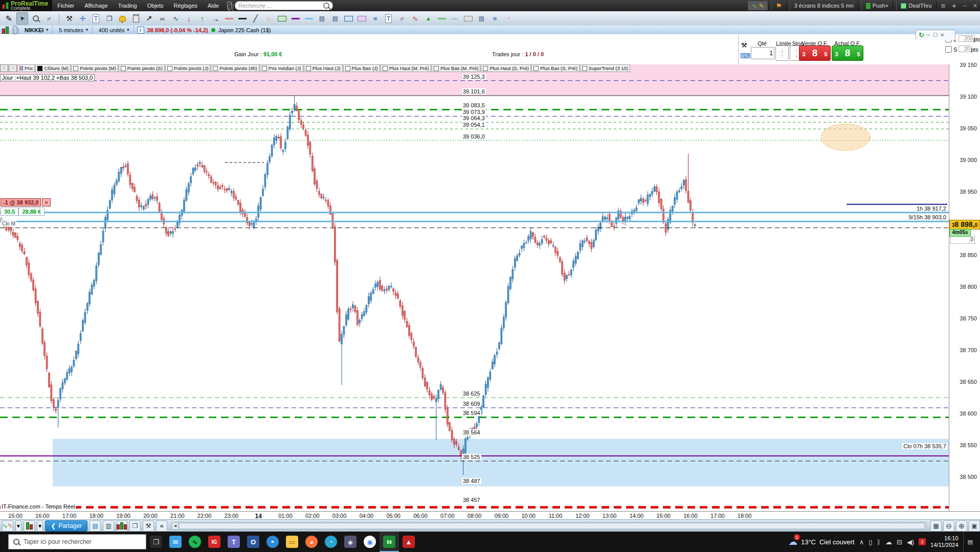 This screenshot has height=552, width=980. I want to click on pin-icon: ➤, so click(954, 6).